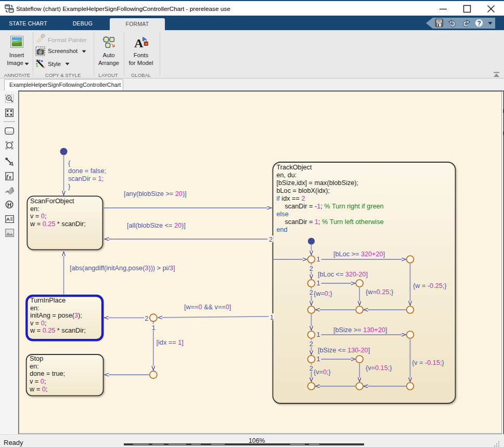 This screenshot has height=447, width=504. Describe the element at coordinates (360, 330) in the screenshot. I see `svg-text: [bSize >= 130+20]` at that location.